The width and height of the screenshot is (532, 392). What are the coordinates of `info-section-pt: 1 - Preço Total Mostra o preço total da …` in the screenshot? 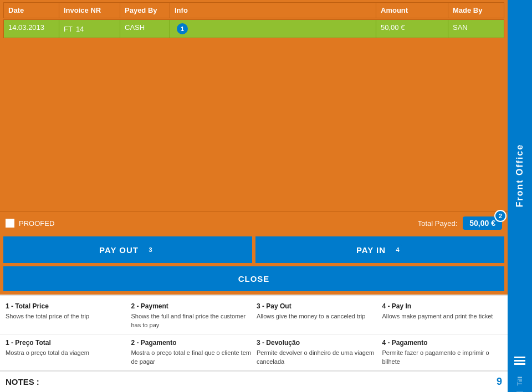 It's located at (254, 352).